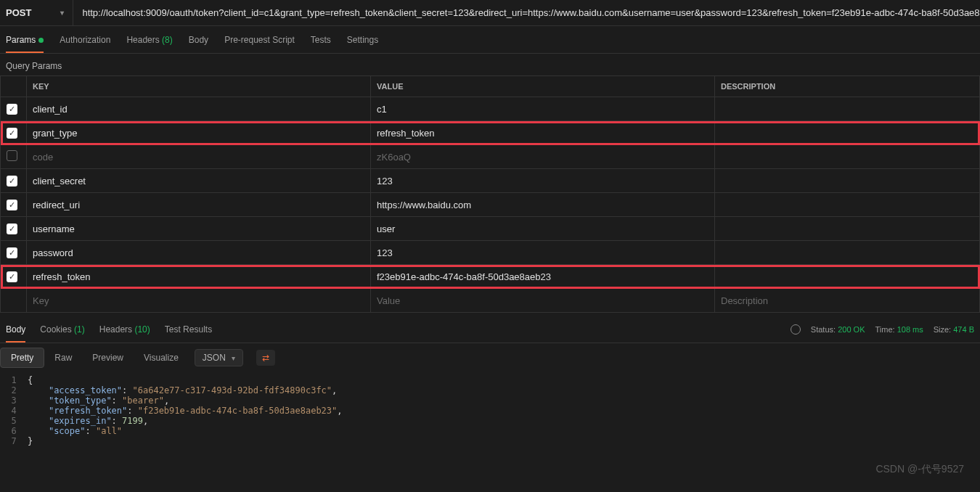 Image resolution: width=980 pixels, height=492 pixels. Describe the element at coordinates (954, 329) in the screenshot. I see `size-group: Size: 474 B` at that location.